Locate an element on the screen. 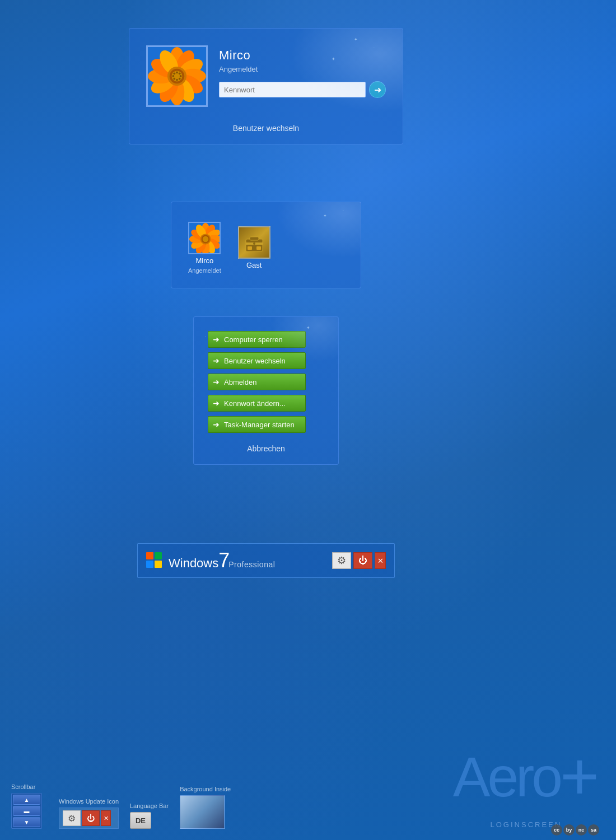 Image resolution: width=616 pixels, height=840 pixels. password-input is located at coordinates (292, 90).